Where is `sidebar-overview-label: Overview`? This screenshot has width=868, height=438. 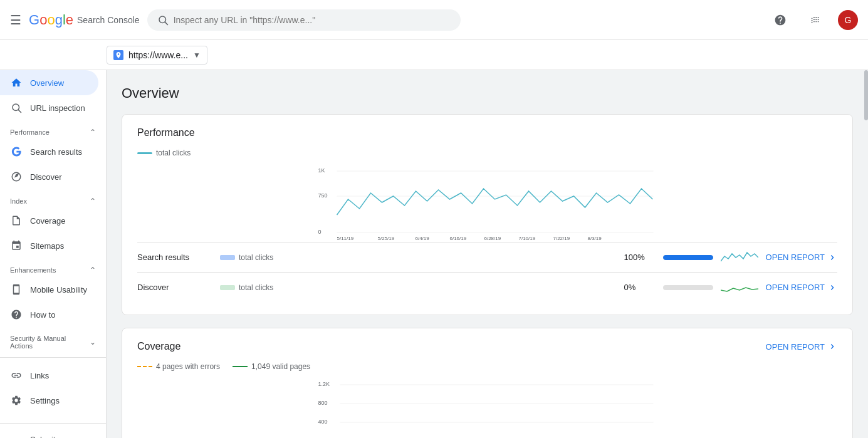
sidebar-overview-label: Overview is located at coordinates (47, 83).